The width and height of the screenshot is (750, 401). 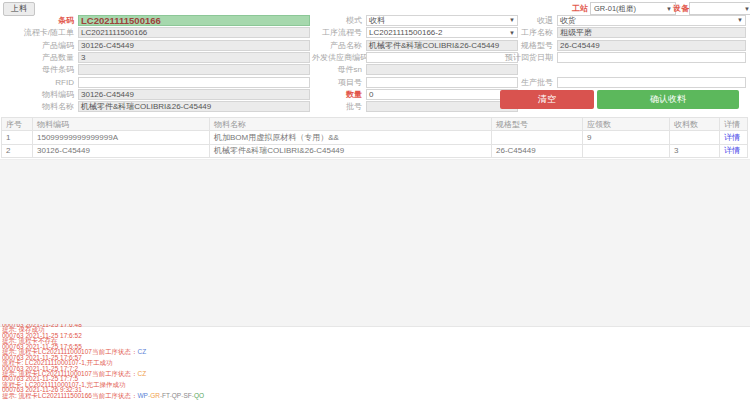 What do you see at coordinates (652, 32) in the screenshot?
I see `process-name-input: 粗级平磨` at bounding box center [652, 32].